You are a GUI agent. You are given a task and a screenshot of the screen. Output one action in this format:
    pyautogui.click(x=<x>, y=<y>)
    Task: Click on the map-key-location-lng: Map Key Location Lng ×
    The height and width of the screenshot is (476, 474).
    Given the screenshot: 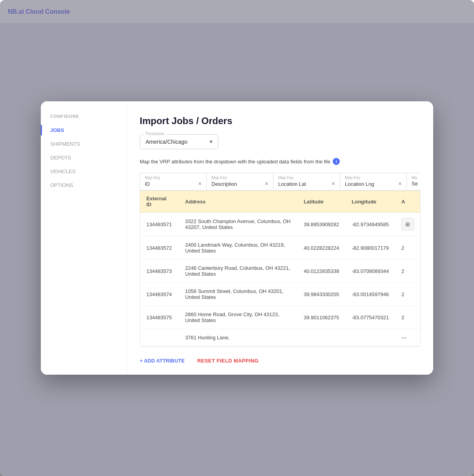 What is the action you would take?
    pyautogui.click(x=373, y=181)
    